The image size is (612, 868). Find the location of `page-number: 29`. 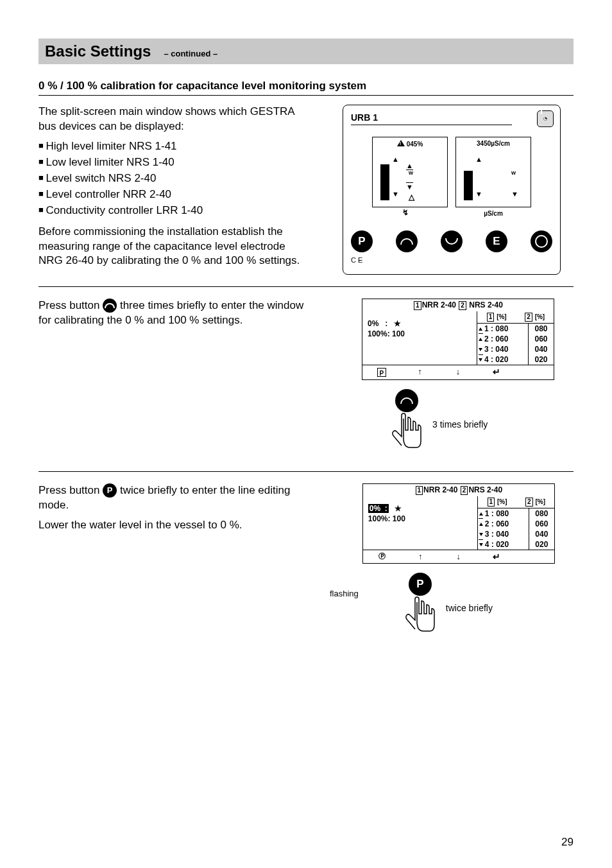

page-number: 29 is located at coordinates (567, 842).